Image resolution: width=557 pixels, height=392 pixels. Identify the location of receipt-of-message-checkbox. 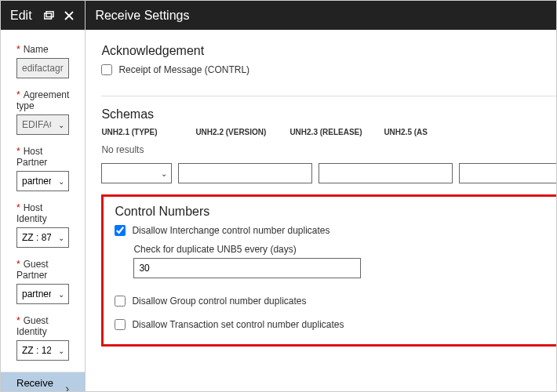
(107, 70).